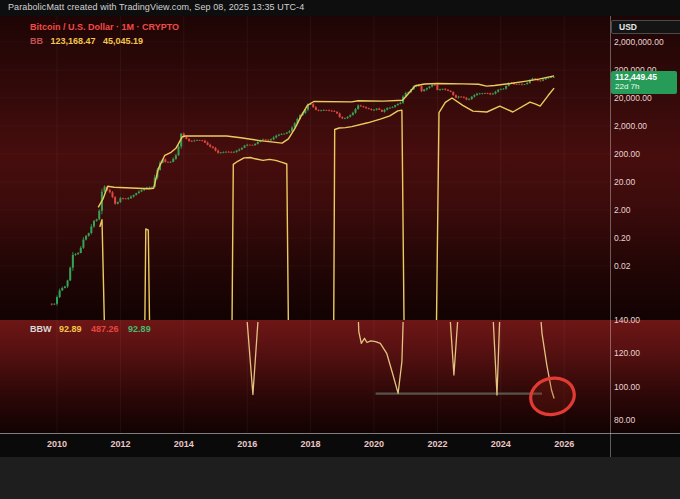  What do you see at coordinates (646, 87) in the screenshot?
I see `bar-countdown: 22d 7h` at bounding box center [646, 87].